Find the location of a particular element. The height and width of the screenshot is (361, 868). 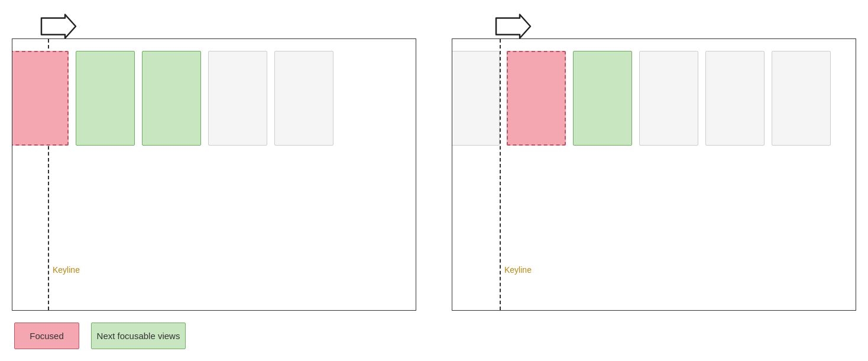

legend-focused-label: Focused is located at coordinates (47, 336).